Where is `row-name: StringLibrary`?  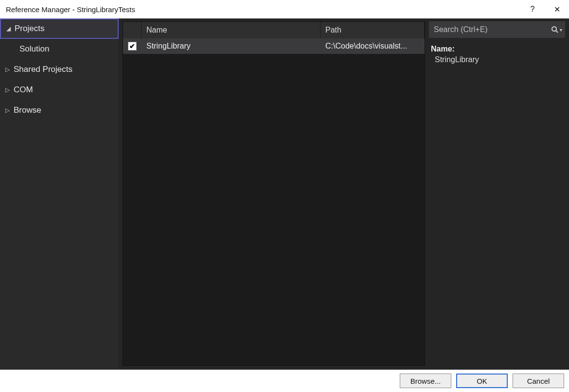 row-name: StringLibrary is located at coordinates (231, 46).